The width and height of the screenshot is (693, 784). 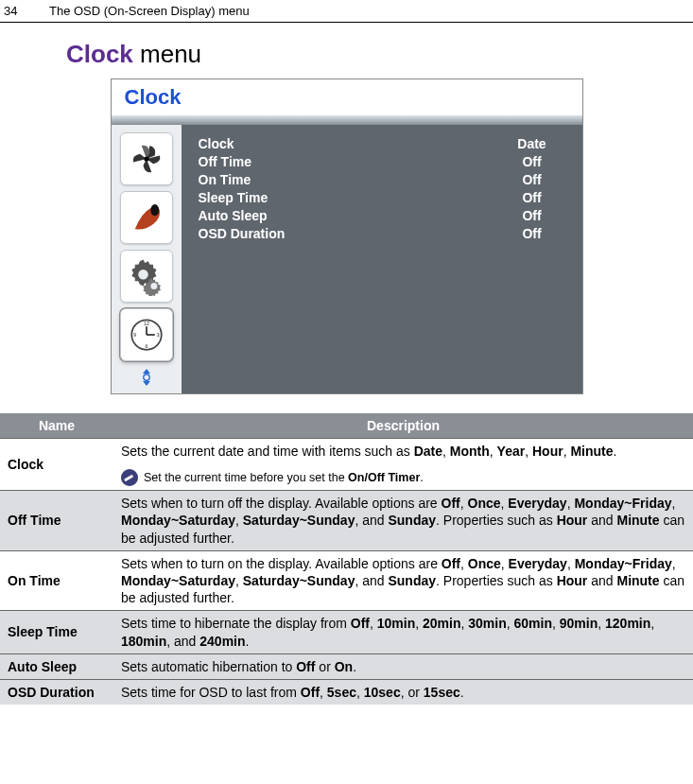 What do you see at coordinates (57, 666) in the screenshot?
I see `row-name: Auto Sleep` at bounding box center [57, 666].